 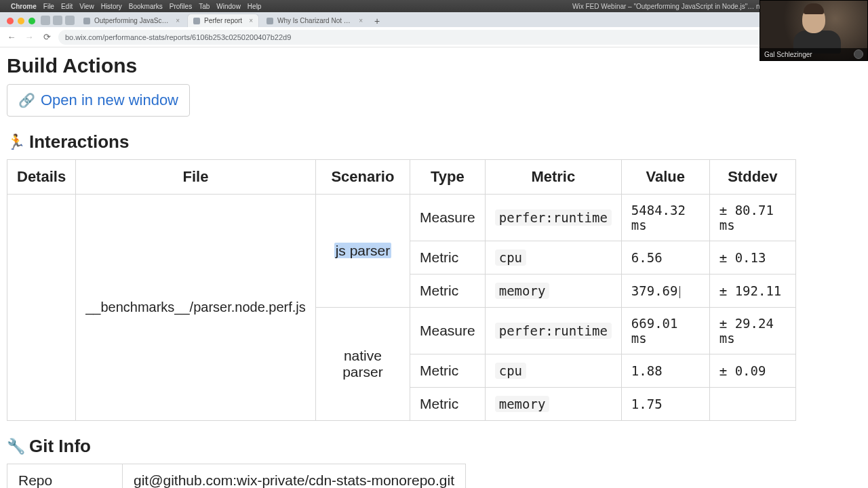 What do you see at coordinates (49, 7) in the screenshot?
I see `menu-file: File` at bounding box center [49, 7].